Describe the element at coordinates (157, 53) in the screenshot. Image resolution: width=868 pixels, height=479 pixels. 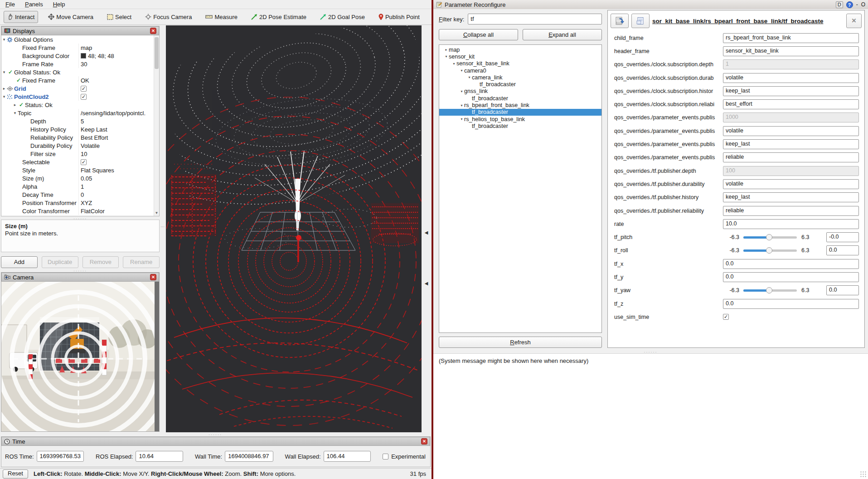
I see `scrollbar-thumb` at that location.